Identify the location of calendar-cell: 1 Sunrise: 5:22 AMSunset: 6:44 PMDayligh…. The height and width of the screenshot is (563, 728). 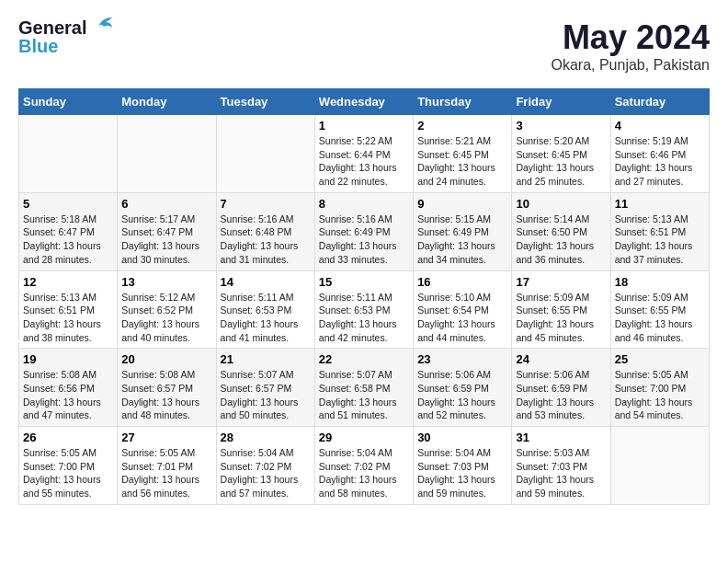
(364, 155).